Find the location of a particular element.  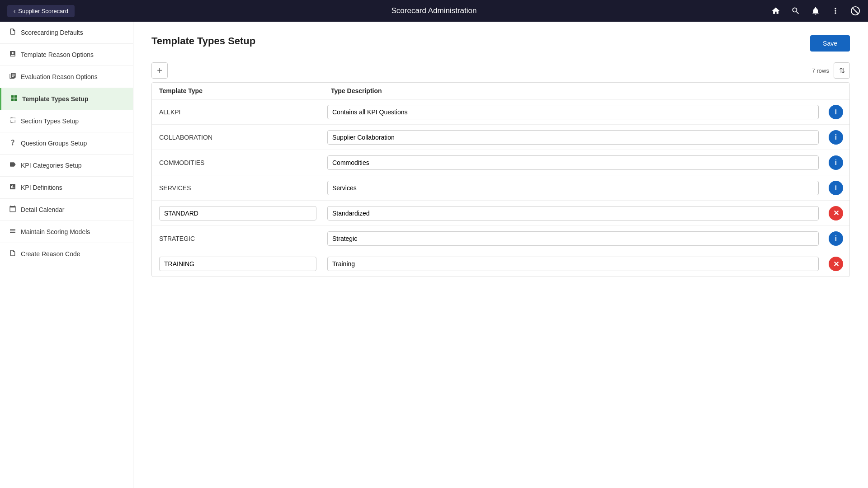

sidebar-item-create-reason-code: Create Reason Code is located at coordinates (66, 254).